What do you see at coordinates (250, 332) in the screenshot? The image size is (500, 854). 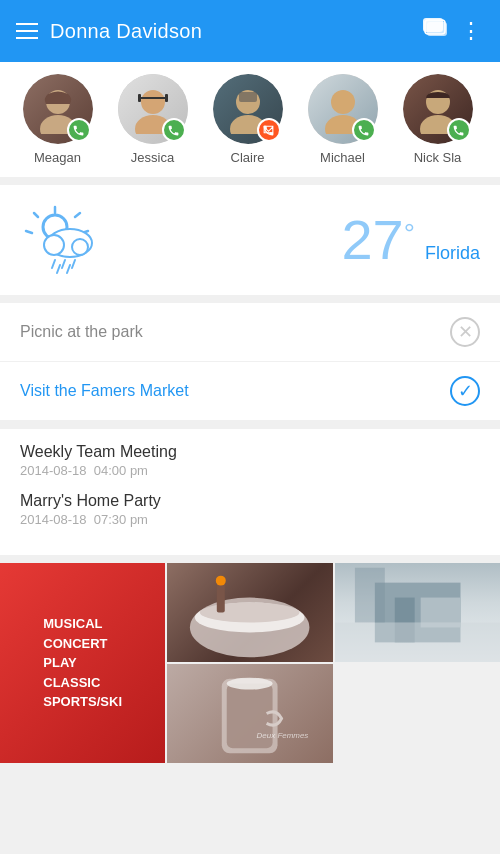 I see `todo-item-1: Picnic at the park ✕` at bounding box center [250, 332].